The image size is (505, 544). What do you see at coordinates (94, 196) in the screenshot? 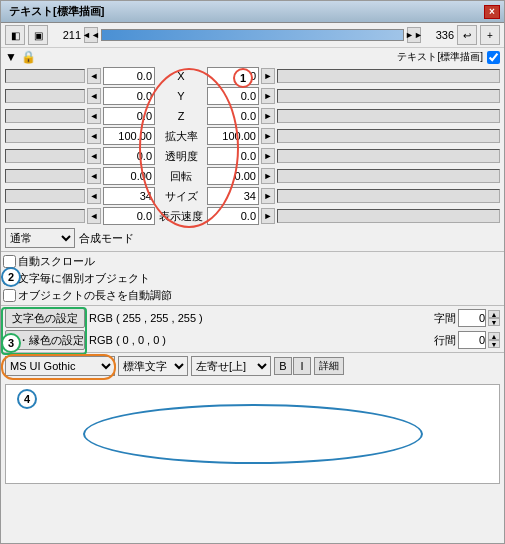
I see `param-prev-6: ◄` at bounding box center [94, 196].